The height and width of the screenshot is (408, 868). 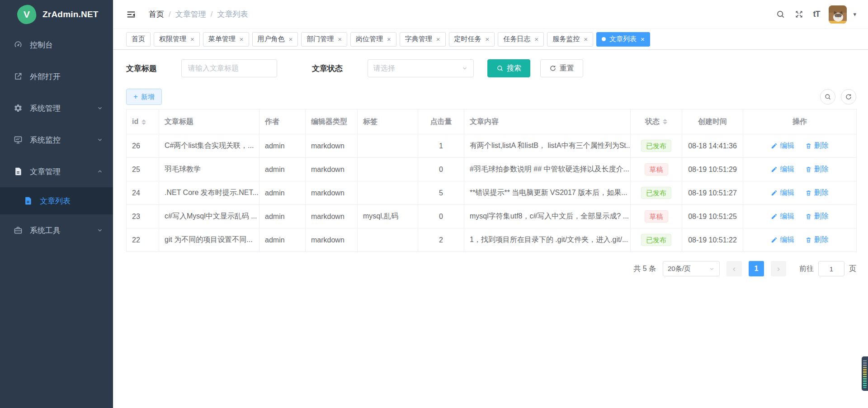 What do you see at coordinates (143, 122) in the screenshot?
I see `column-header-id: id` at bounding box center [143, 122].